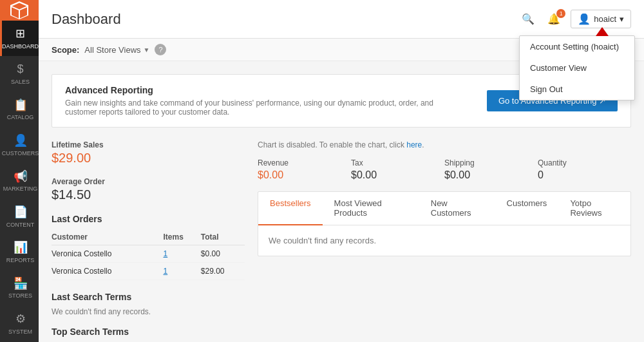  I want to click on chevron-down-icon: ▾, so click(622, 19).